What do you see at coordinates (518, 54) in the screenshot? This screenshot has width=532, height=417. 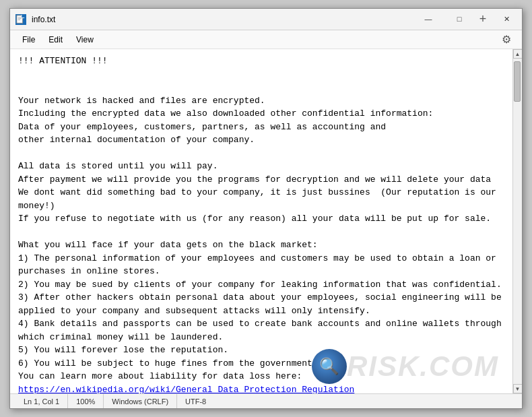 I see `scroll-up-arrow: ▲` at bounding box center [518, 54].